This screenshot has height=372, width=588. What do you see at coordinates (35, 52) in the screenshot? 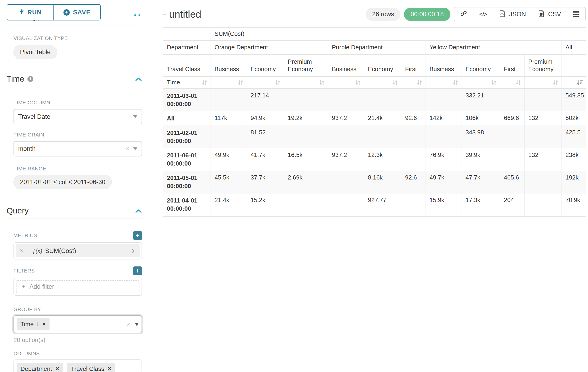
I see `visualization-type-pill: Pivot Table` at bounding box center [35, 52].